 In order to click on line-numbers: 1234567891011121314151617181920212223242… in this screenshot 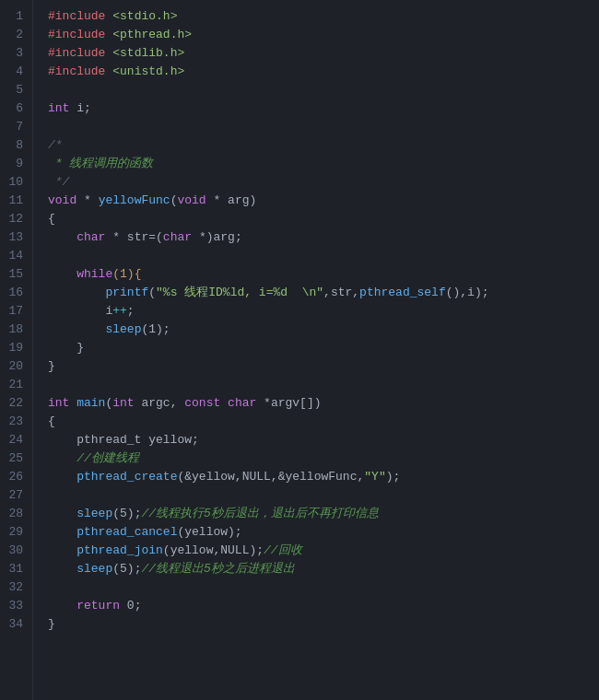, I will do `click(17, 350)`.